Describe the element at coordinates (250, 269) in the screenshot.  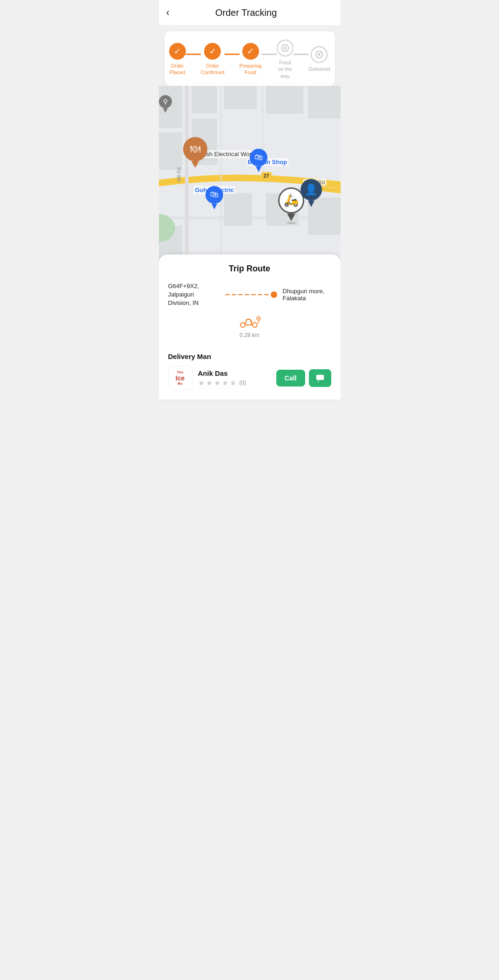
I see `trip-title: Trip Route` at that location.